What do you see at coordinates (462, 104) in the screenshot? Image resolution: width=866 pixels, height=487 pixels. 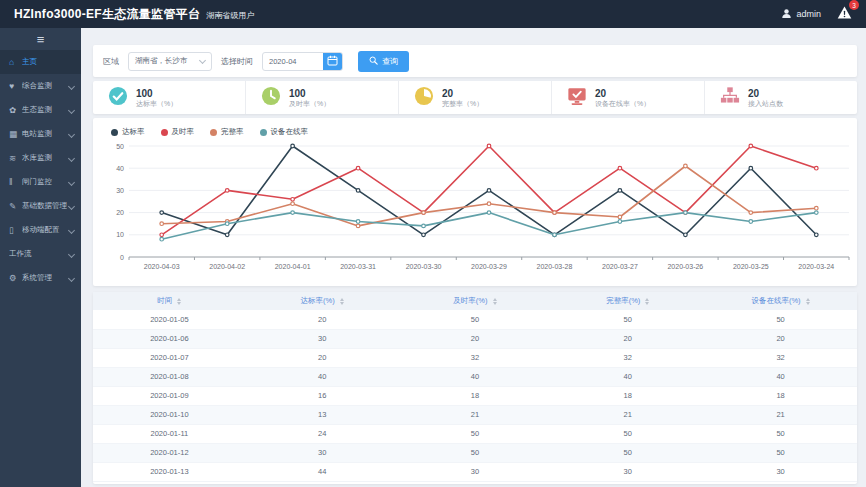 I see `stat-label: 完整率（%）` at bounding box center [462, 104].